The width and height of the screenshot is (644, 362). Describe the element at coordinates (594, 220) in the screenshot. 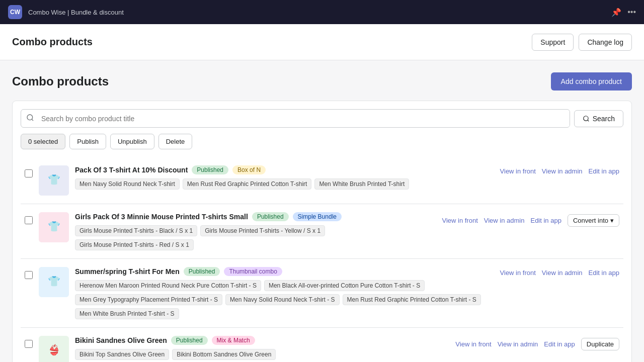

I see `convert-into-button-2: Convert into▾` at that location.